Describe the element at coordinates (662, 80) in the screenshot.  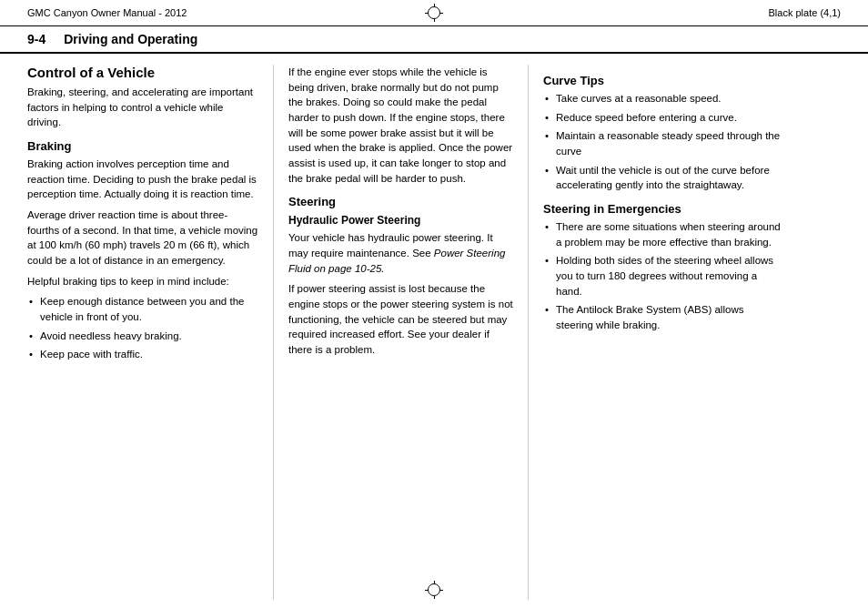
I see `curve-heading: Curve Tips` at that location.